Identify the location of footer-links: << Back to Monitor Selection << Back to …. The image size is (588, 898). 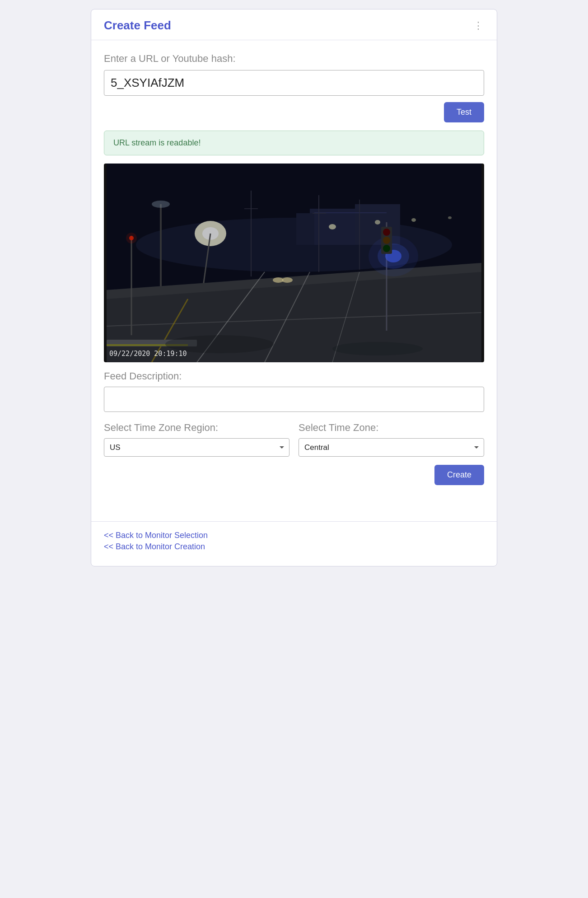
(294, 544).